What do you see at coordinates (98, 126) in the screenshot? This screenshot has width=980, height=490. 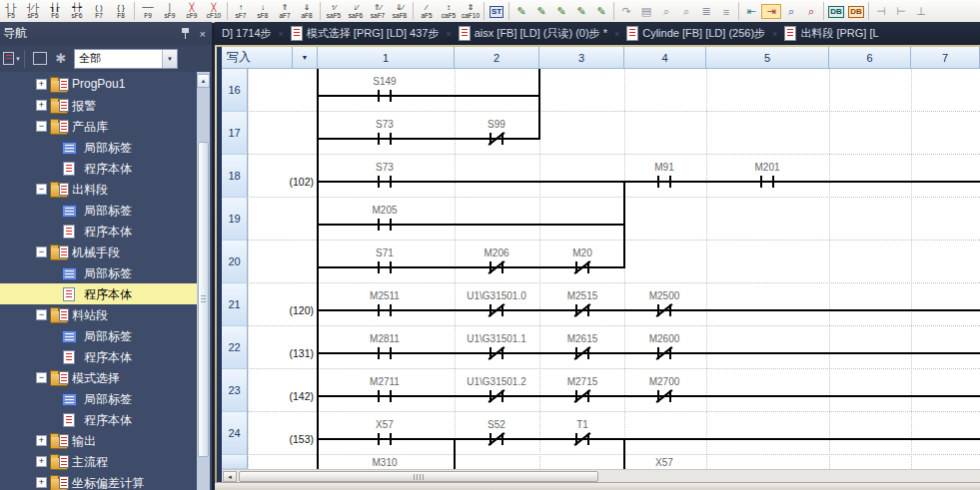 I see `tree-item: −产品库` at bounding box center [98, 126].